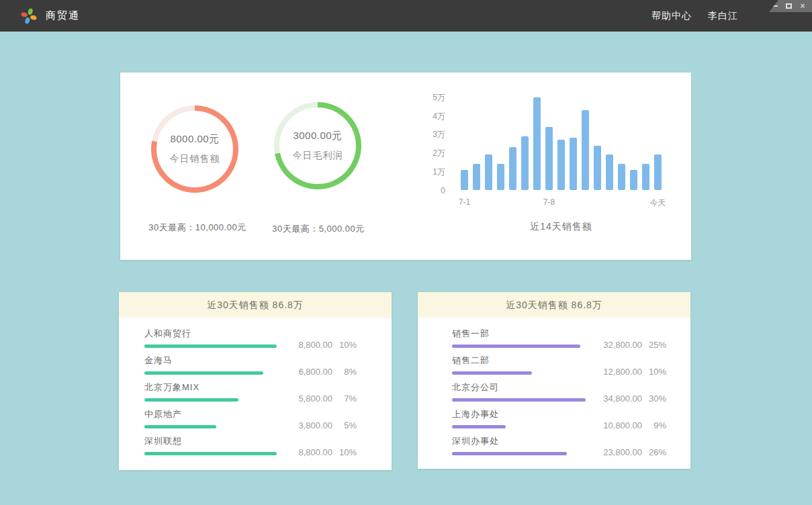 Image resolution: width=812 pixels, height=505 pixels. I want to click on user-menu: 李白江, so click(723, 16).